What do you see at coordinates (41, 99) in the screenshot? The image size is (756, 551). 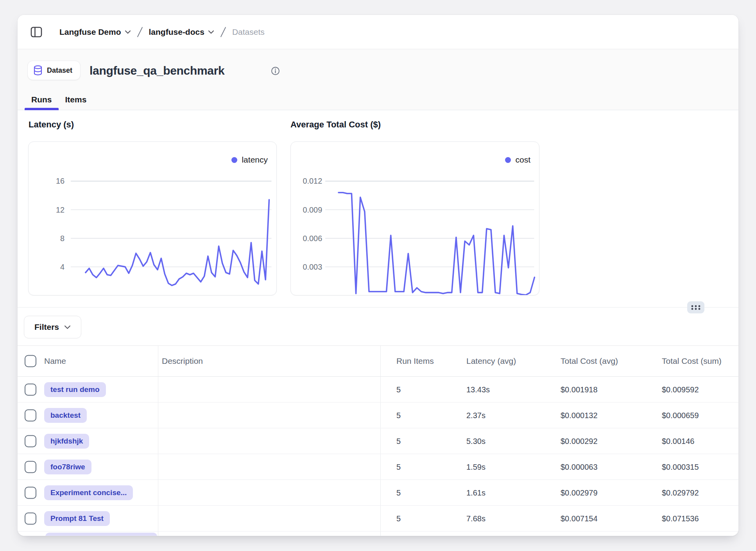 I see `tab-runs: Runs` at bounding box center [41, 99].